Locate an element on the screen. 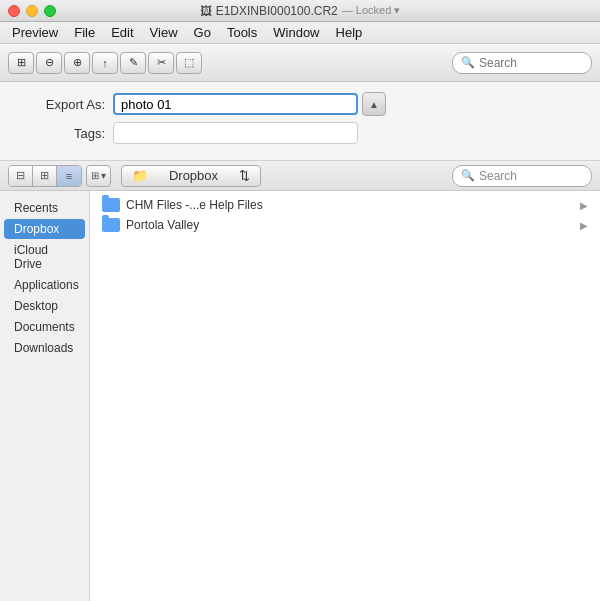  chevron-down-icon: ▾ is located at coordinates (104, 176).